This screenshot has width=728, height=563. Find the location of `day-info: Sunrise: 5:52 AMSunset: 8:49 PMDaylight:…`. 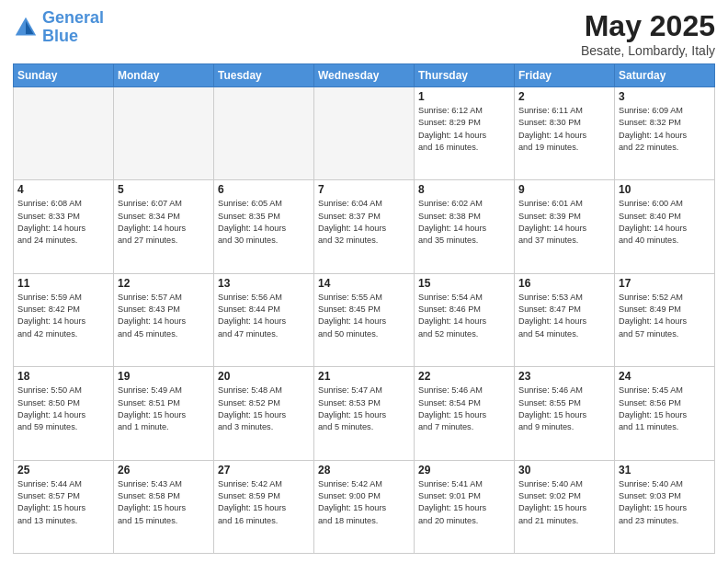

day-info: Sunrise: 5:52 AMSunset: 8:49 PMDaylight:… is located at coordinates (665, 316).